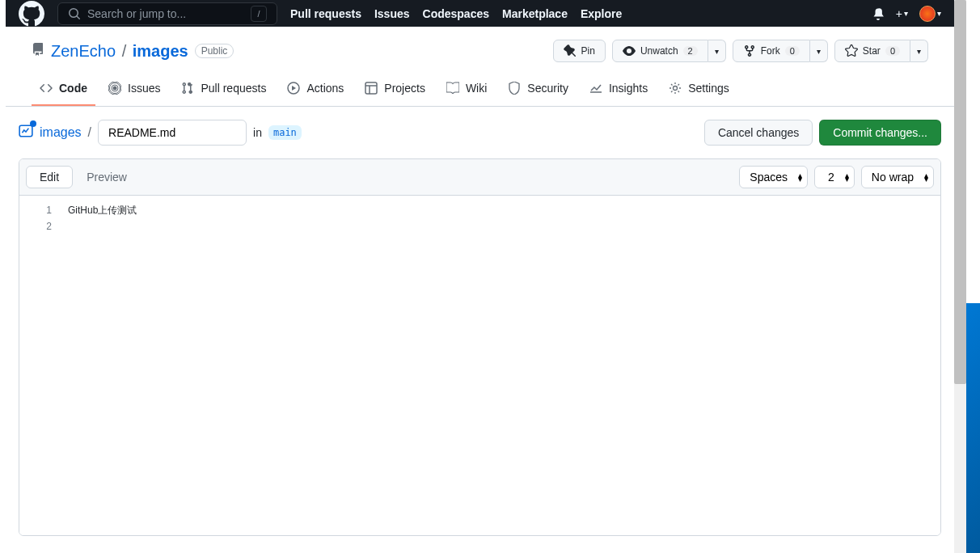 The height and width of the screenshot is (553, 980). What do you see at coordinates (750, 51) in the screenshot?
I see `fork-icon` at bounding box center [750, 51].